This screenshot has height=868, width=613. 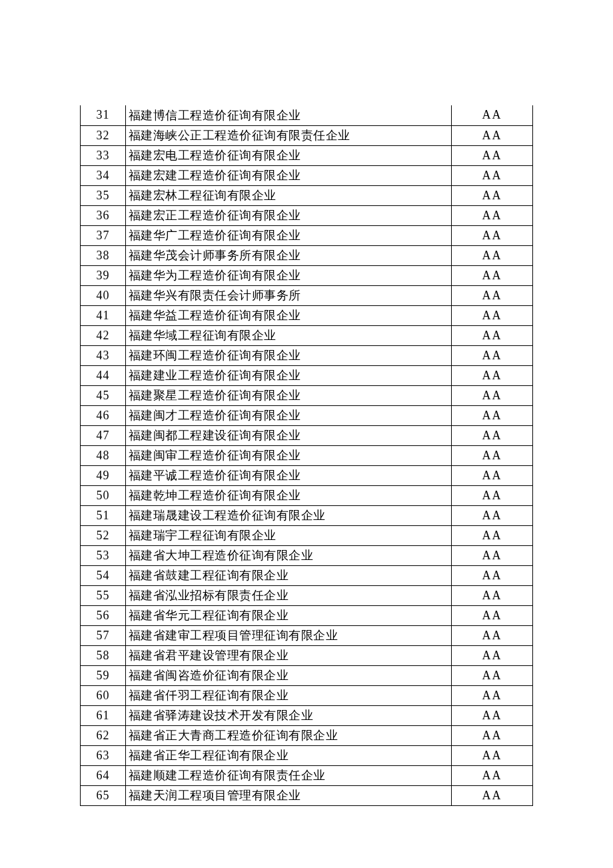 What do you see at coordinates (288, 515) in the screenshot?
I see `company-name: 福建瑞晟建设工程造价征询有限企业` at bounding box center [288, 515].